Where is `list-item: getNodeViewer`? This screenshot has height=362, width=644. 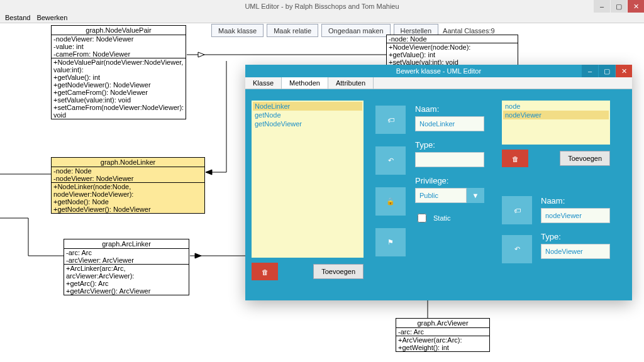 list-item: getNodeViewer is located at coordinates (308, 124).